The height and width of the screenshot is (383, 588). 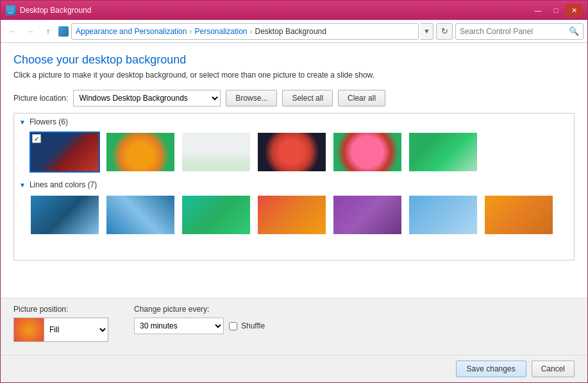 What do you see at coordinates (65, 215) in the screenshot?
I see `thumbnail-l1` at bounding box center [65, 215].